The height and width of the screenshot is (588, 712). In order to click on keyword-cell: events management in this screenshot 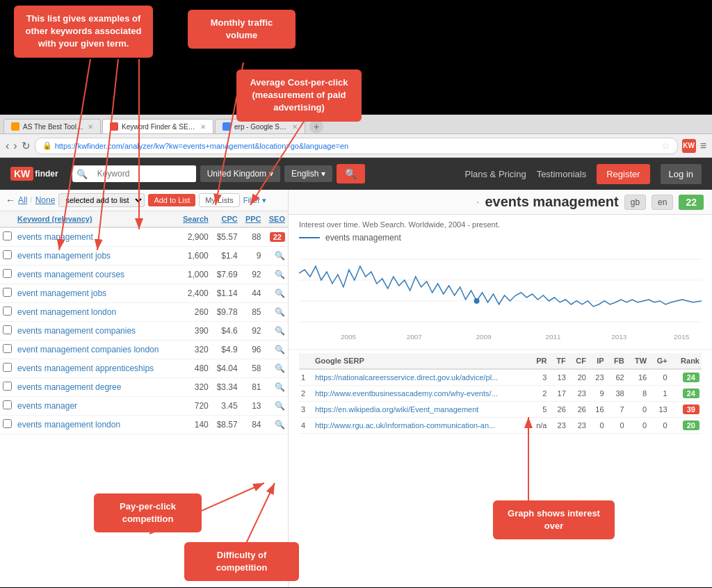, I will do `click(96, 237)`.